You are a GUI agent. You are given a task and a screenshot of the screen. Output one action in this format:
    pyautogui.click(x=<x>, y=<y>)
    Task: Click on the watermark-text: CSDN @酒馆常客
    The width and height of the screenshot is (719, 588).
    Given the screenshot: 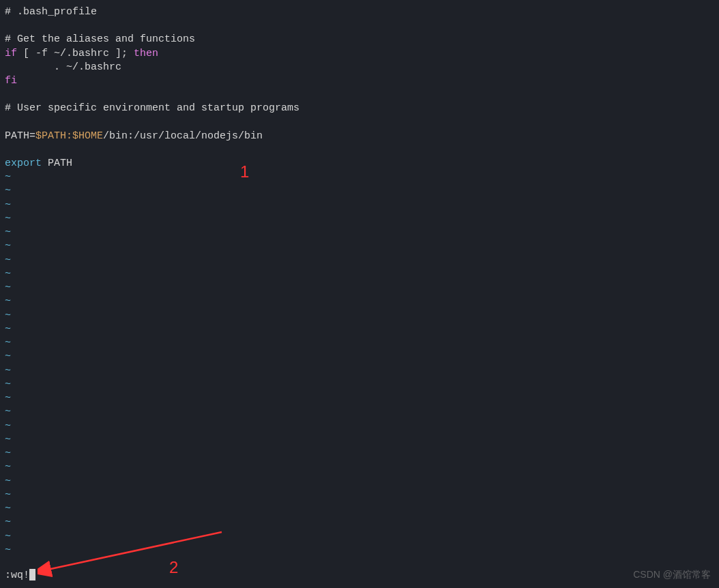 What is the action you would take?
    pyautogui.click(x=672, y=574)
    